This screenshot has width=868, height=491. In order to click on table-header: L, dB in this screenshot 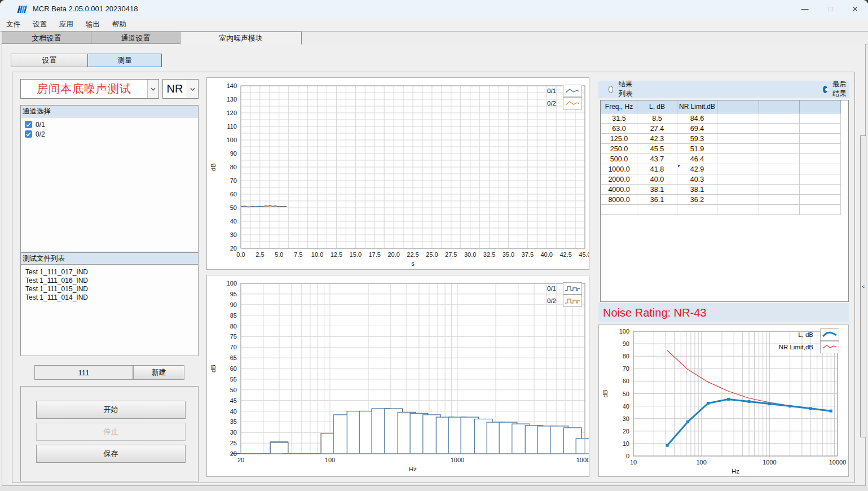, I will do `click(658, 107)`.